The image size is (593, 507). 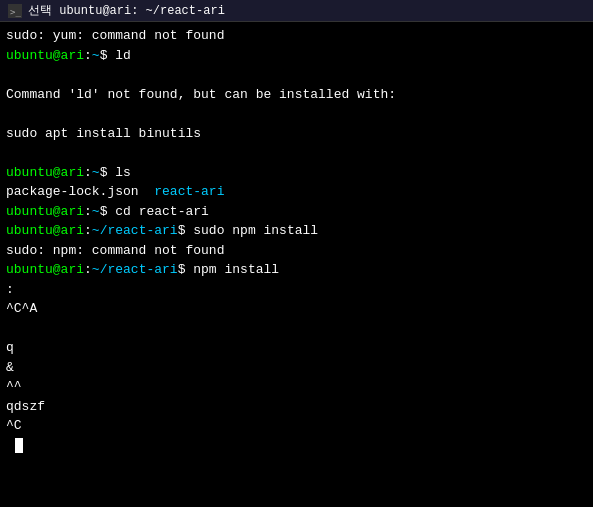 I want to click on terminal-line: sudo: npm: command not found, so click(x=296, y=251).